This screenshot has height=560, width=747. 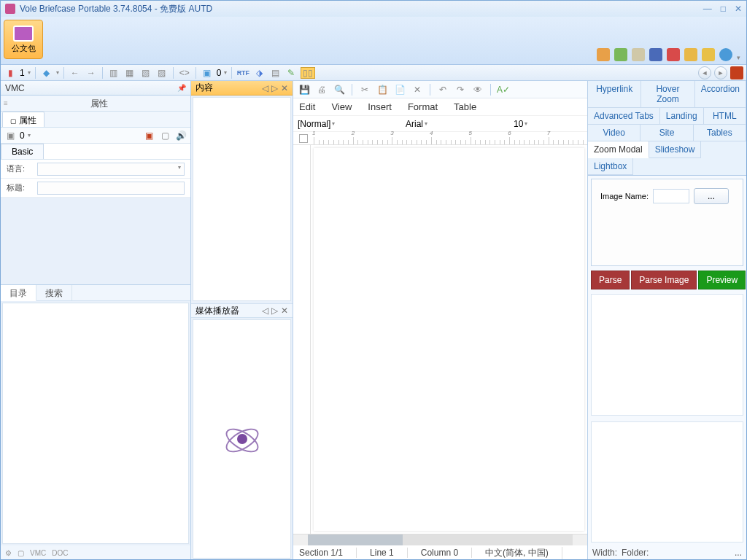 What do you see at coordinates (308, 73) in the screenshot?
I see `layout-icon: ▯▯` at bounding box center [308, 73].